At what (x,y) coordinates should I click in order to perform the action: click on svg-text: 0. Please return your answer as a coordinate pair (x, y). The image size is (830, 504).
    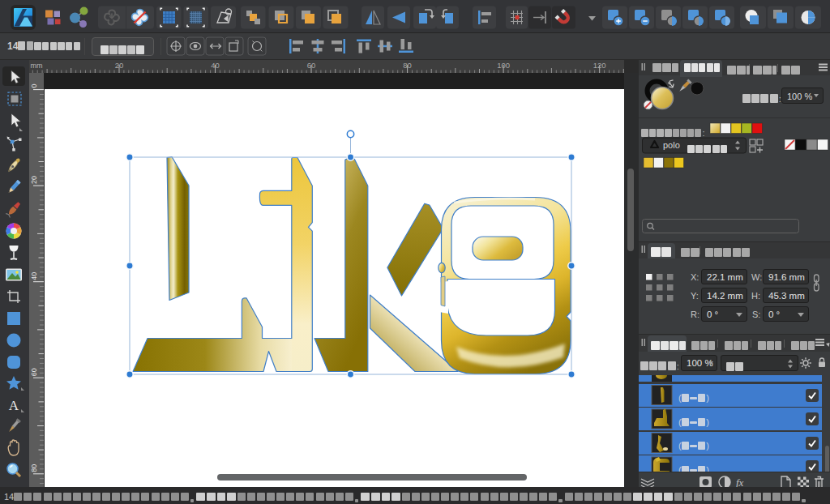
    Looking at the image, I should click on (34, 86).